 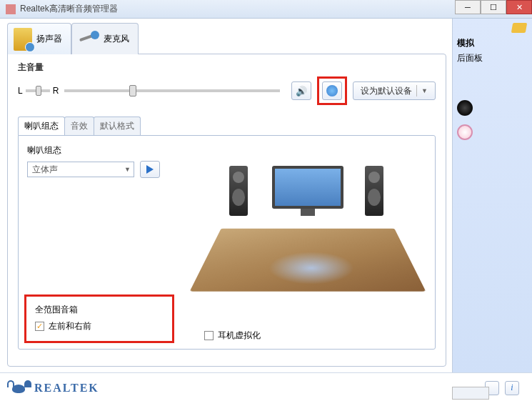 What do you see at coordinates (105, 39) in the screenshot?
I see `tab-microphone: 麦克风` at bounding box center [105, 39].